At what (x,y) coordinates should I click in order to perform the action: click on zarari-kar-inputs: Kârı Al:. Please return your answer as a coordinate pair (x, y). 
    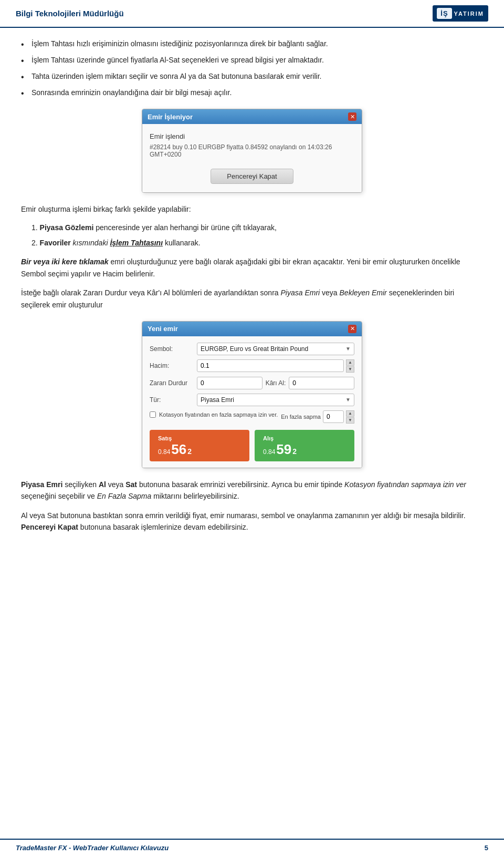
    Looking at the image, I should click on (276, 383).